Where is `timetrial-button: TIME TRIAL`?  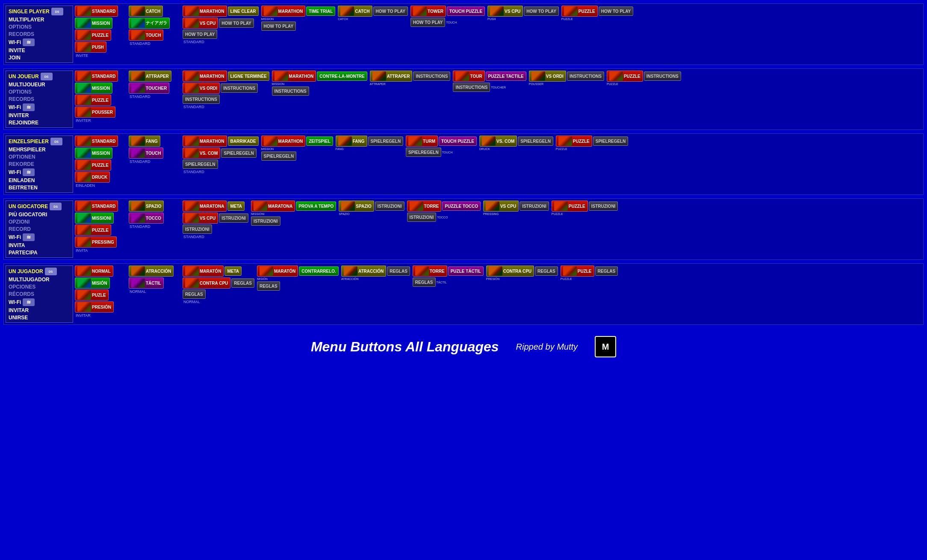
timetrial-button: TIME TRIAL is located at coordinates (321, 11).